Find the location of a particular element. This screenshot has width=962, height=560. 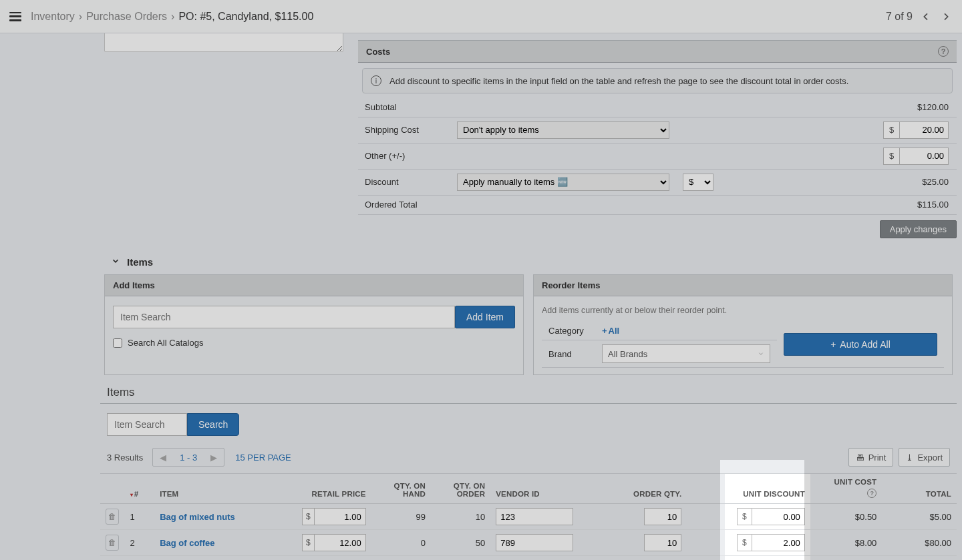

discount-apply-select: Apply manually to items 🆕 is located at coordinates (563, 182).